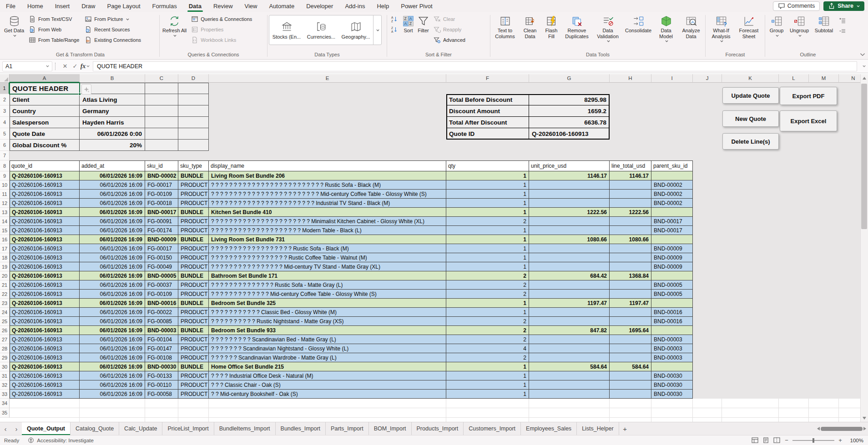 This screenshot has height=445, width=868. I want to click on cell-G23: 1197.47, so click(570, 303).